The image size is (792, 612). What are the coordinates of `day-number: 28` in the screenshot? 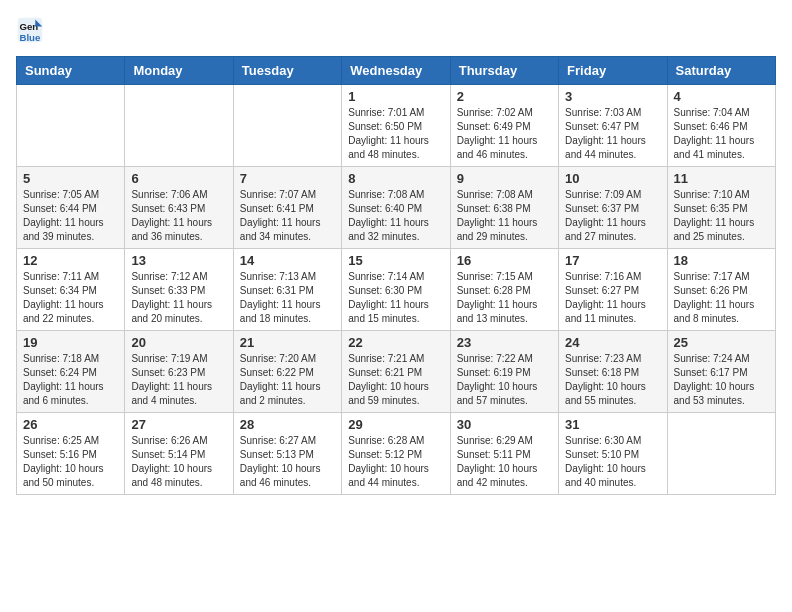 It's located at (288, 424).